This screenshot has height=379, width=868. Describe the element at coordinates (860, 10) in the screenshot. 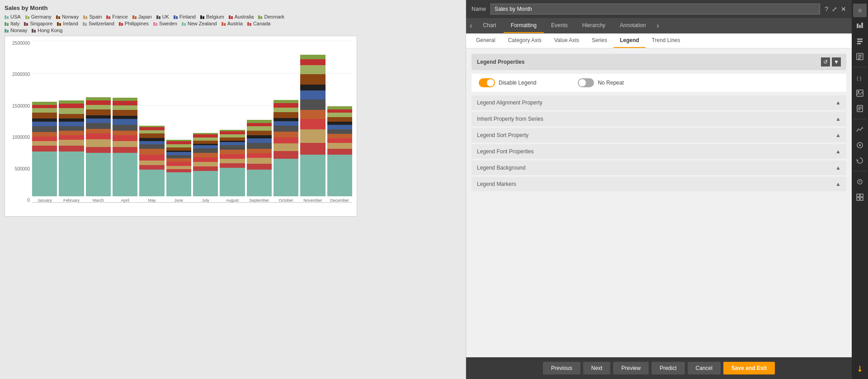

I see `sidebar-icon-0: ≡` at that location.